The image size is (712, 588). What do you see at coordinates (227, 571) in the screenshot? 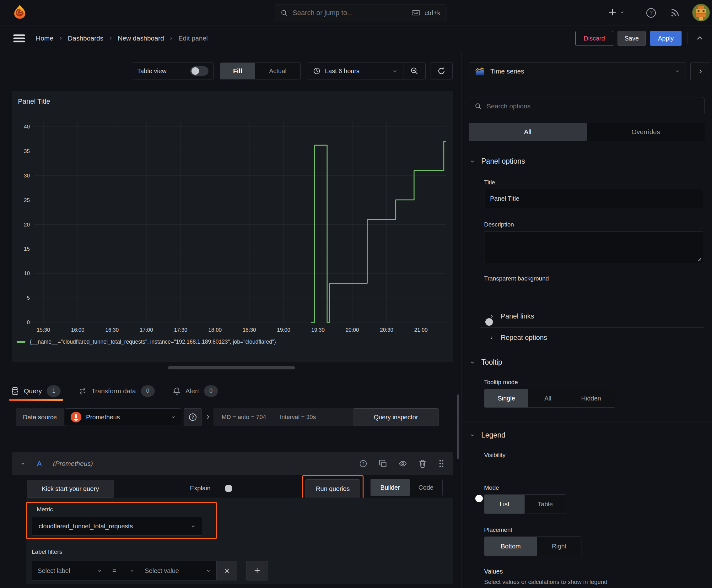
I see `remove-filter-button` at bounding box center [227, 571].